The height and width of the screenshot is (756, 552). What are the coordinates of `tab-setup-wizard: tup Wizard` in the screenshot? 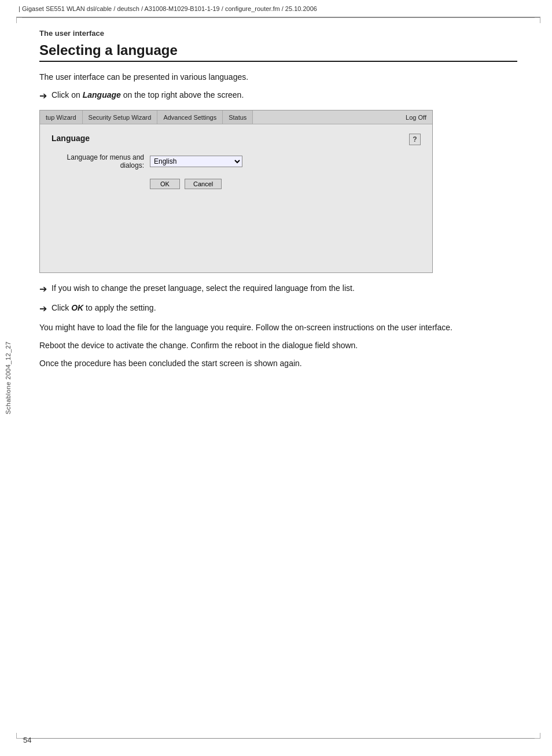 It's located at (61, 117).